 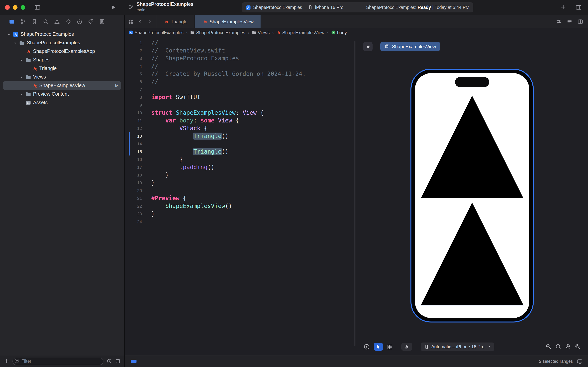 What do you see at coordinates (558, 347) in the screenshot?
I see `zoom-actual-size-icon: 1` at bounding box center [558, 347].